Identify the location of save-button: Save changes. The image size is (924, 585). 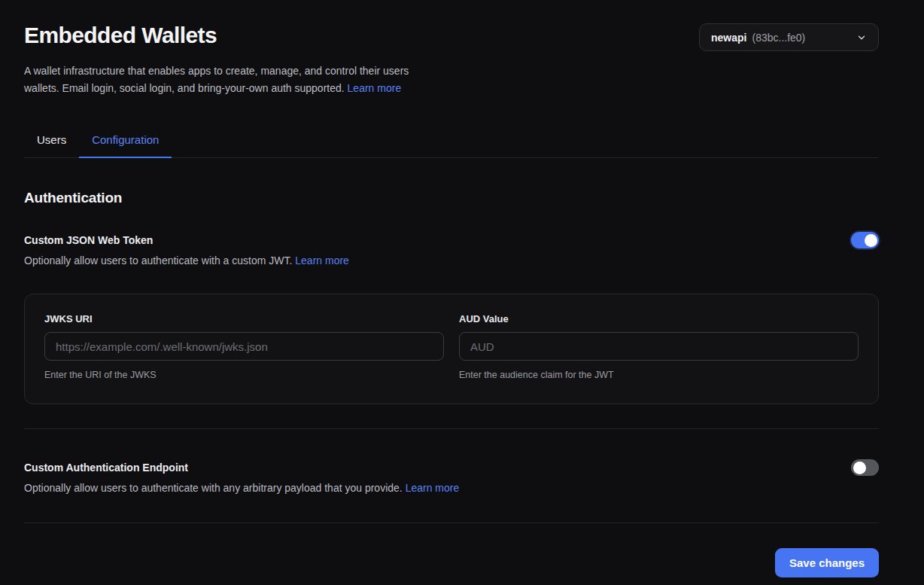
(827, 563).